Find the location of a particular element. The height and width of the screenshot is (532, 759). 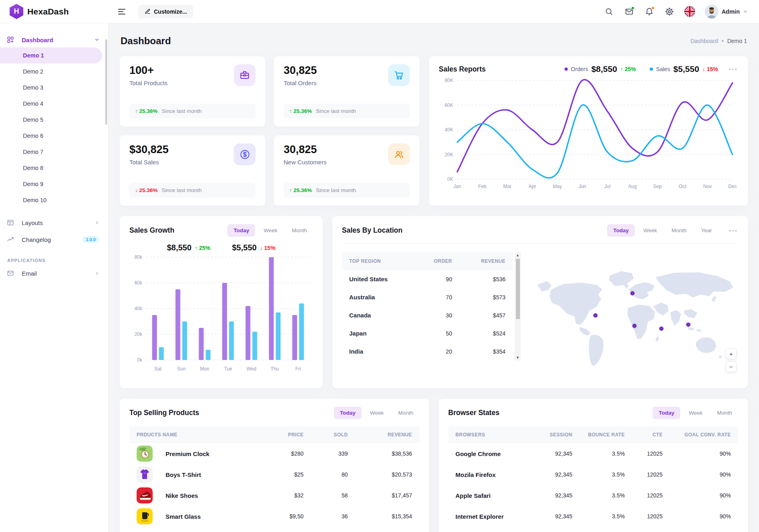

bar-sales-fri is located at coordinates (301, 332).